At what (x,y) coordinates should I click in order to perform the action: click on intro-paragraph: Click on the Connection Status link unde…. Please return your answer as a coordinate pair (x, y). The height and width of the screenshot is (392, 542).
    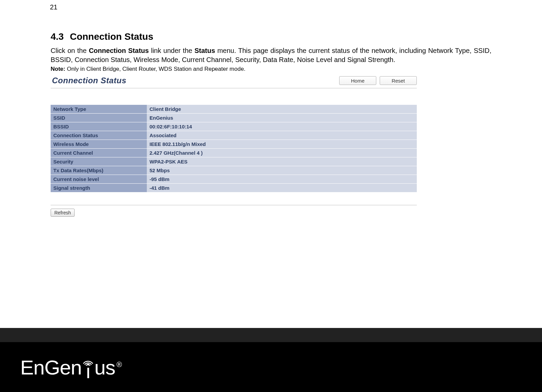
    Looking at the image, I should click on (271, 55).